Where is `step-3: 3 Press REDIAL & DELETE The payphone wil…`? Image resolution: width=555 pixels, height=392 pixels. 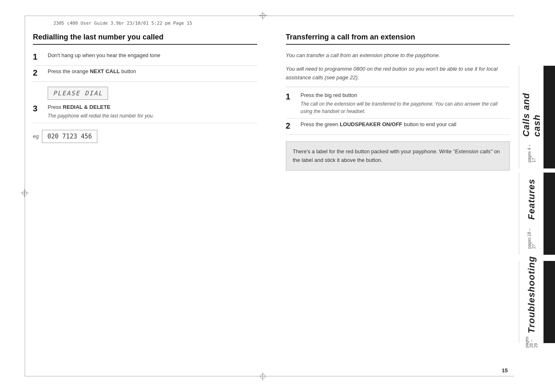 step-3: 3 Press REDIAL & DELETE The payphone wil… is located at coordinates (145, 113).